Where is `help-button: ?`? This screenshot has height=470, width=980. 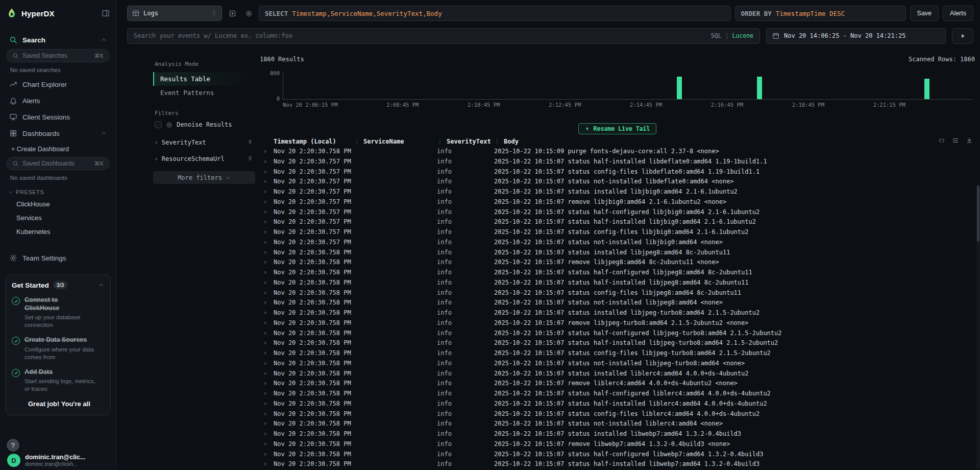 help-button: ? is located at coordinates (13, 445).